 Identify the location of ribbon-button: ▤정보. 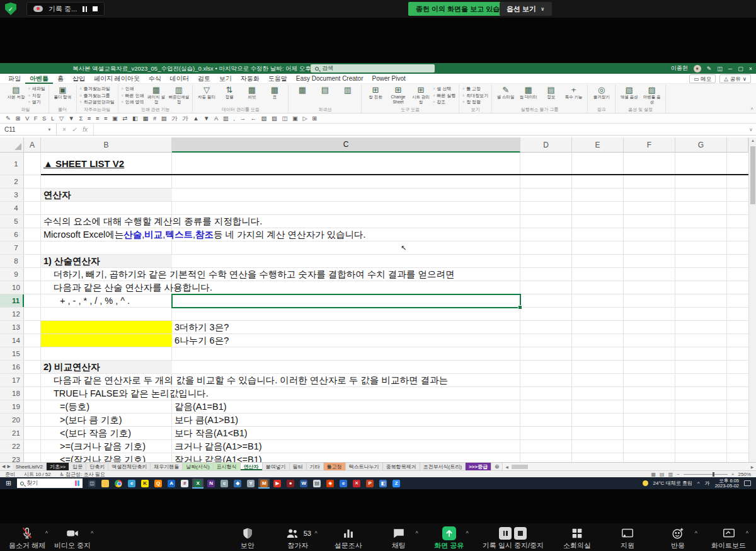
(551, 92).